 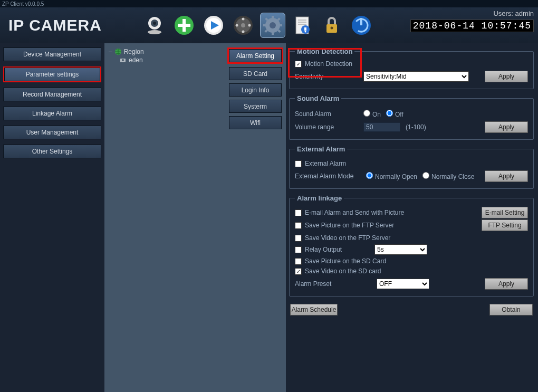 What do you see at coordinates (472, 26) in the screenshot?
I see `timestamp: 2018-06-14 10:57:45` at bounding box center [472, 26].